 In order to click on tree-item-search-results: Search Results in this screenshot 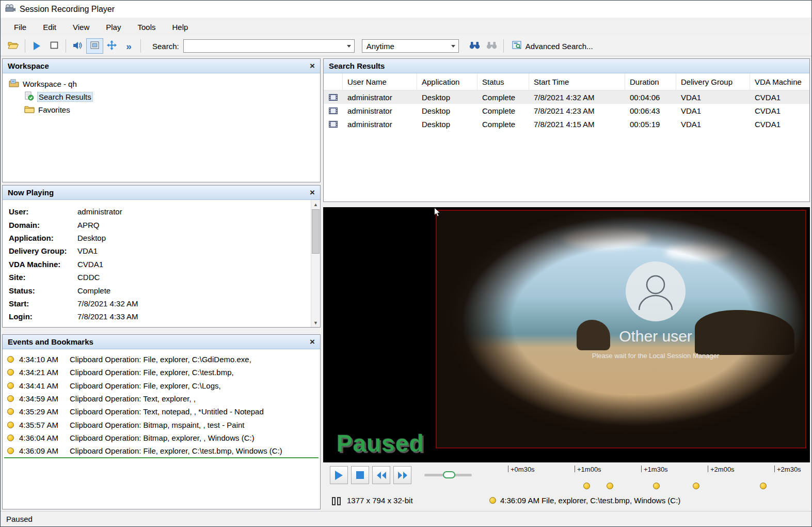, I will do `click(163, 97)`.